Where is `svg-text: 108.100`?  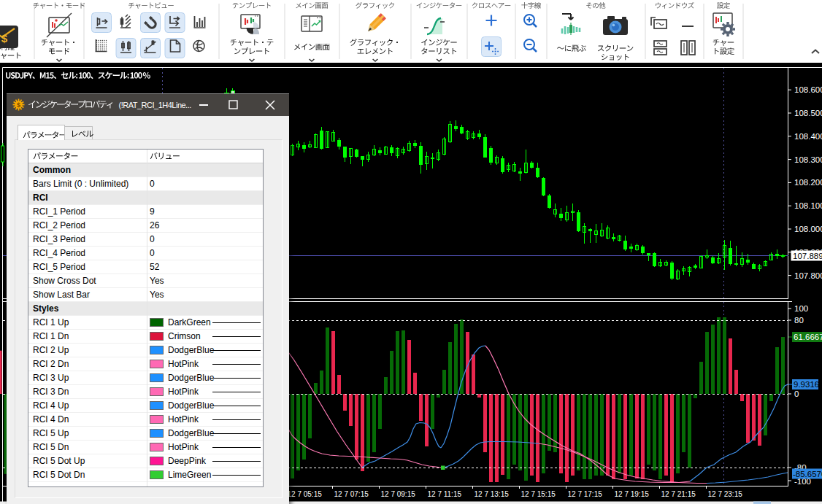
svg-text: 108.100 is located at coordinates (808, 206).